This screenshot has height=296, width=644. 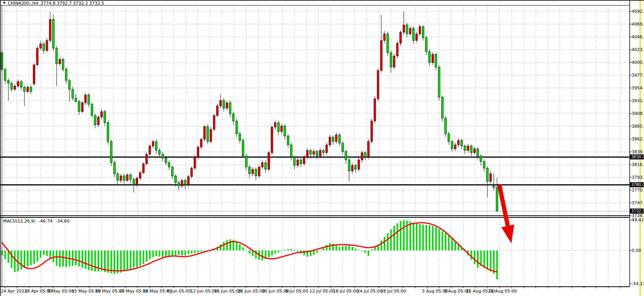 What do you see at coordinates (638, 152) in the screenshot?
I see `price-axis-label: 3839.5` at bounding box center [638, 152].